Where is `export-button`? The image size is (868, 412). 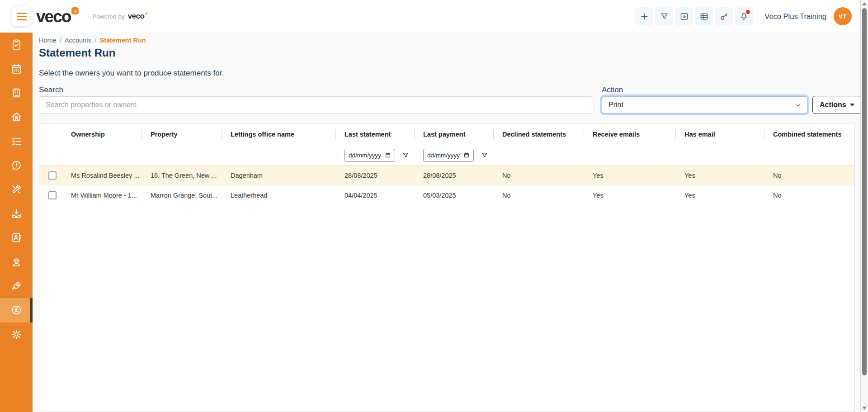 export-button is located at coordinates (684, 16).